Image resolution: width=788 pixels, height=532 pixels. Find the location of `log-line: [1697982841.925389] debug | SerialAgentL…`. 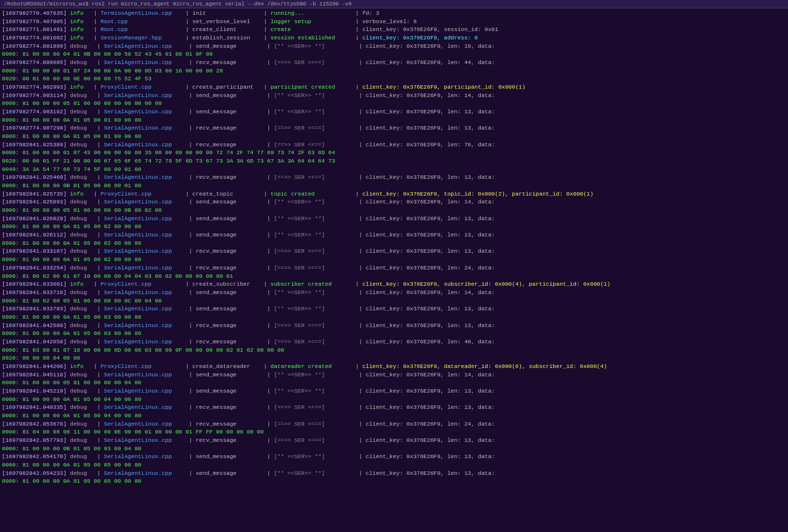

log-line: [1697982841.925389] debug | SerialAgentL… is located at coordinates (394, 145).